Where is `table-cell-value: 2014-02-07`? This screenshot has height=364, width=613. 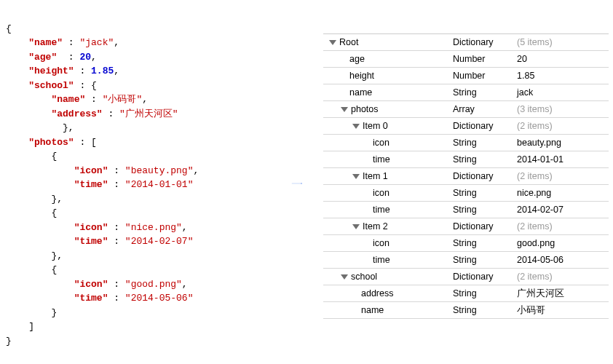
table-cell-value: 2014-02-07 is located at coordinates (563, 210).